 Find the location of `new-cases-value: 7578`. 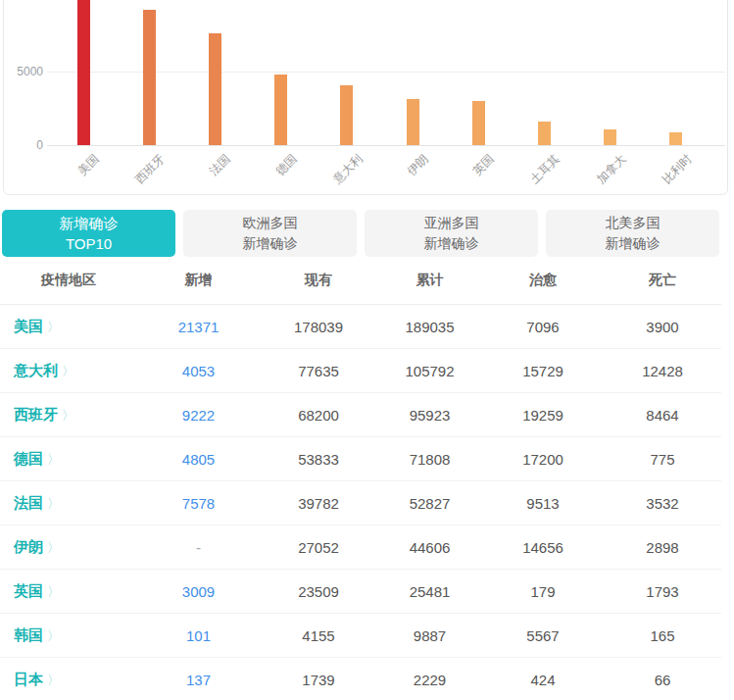

new-cases-value: 7578 is located at coordinates (198, 504).